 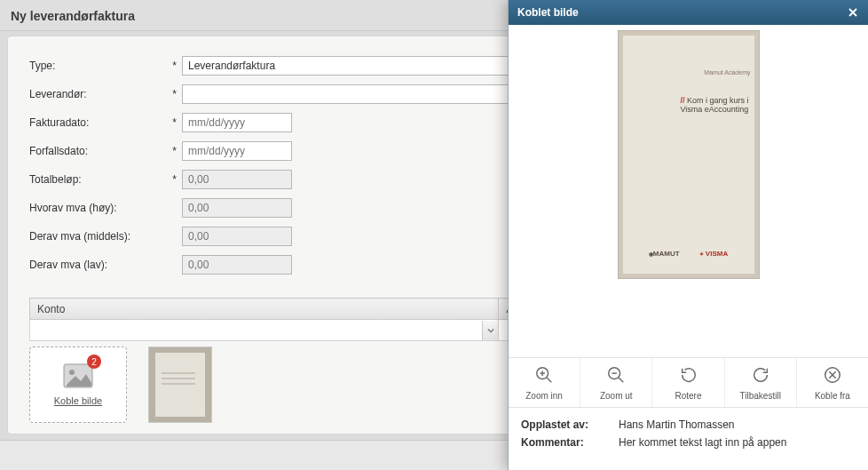 What do you see at coordinates (737, 442) in the screenshot?
I see `comment-value: Her kommet tekst lagt inn på appen` at bounding box center [737, 442].